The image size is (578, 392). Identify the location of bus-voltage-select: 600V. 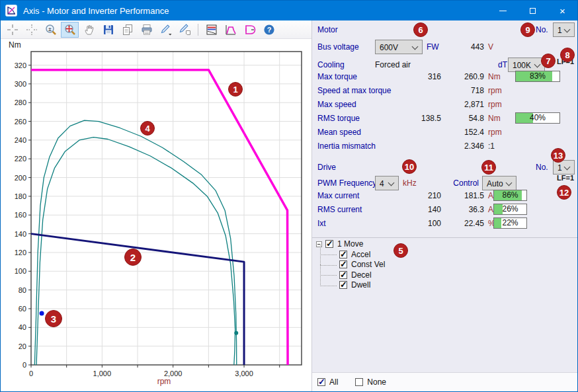
(399, 47).